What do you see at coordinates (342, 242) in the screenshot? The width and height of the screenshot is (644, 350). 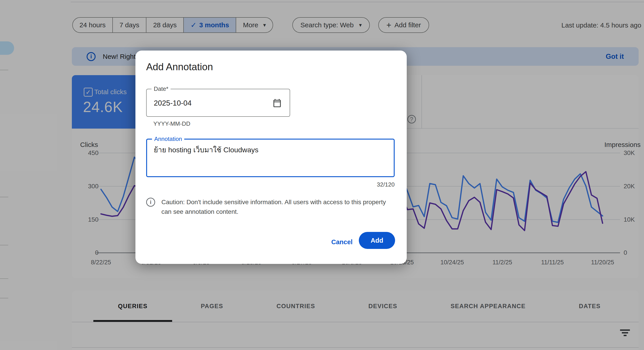 I see `cancel-button: Cancel` at bounding box center [342, 242].